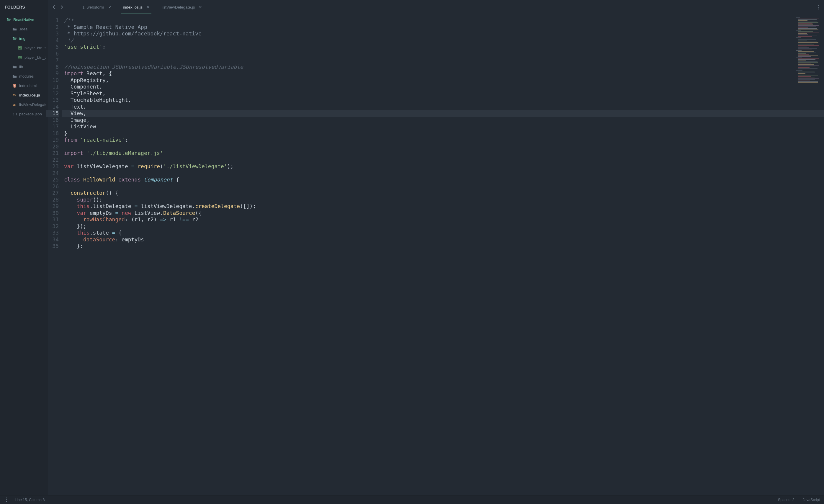 This screenshot has width=824, height=504. I want to click on tree-item-img: img, so click(24, 38).